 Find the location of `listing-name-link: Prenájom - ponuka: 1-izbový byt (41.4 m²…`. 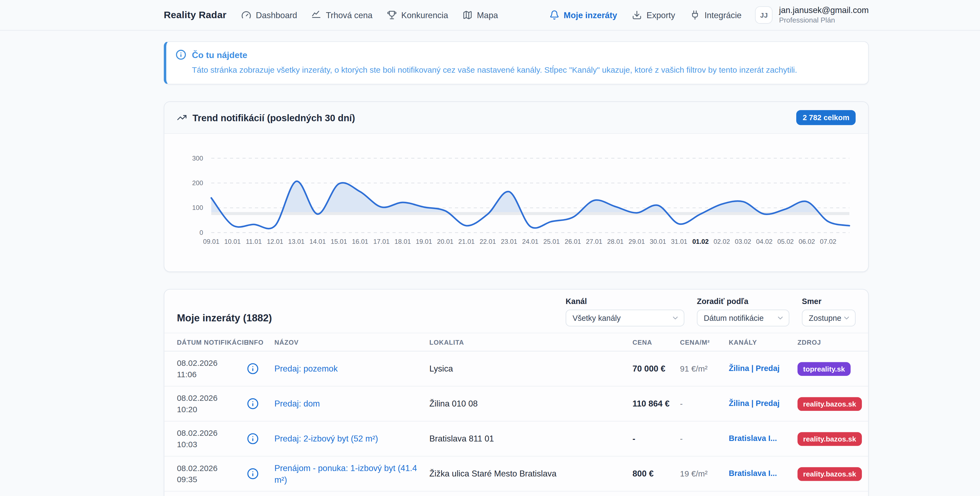

listing-name-link: Prenájom - ponuka: 1-izbový byt (41.4 m²… is located at coordinates (352, 474).